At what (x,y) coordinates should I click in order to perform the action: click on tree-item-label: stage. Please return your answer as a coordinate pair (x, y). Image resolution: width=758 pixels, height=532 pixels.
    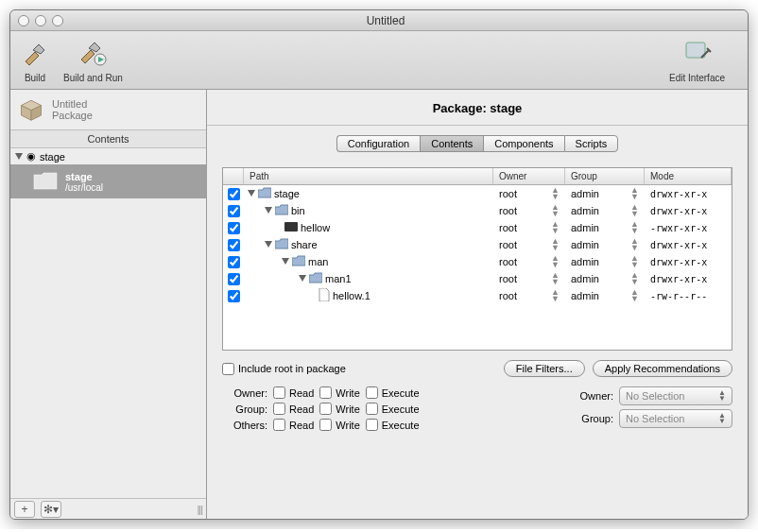
    Looking at the image, I should click on (53, 157).